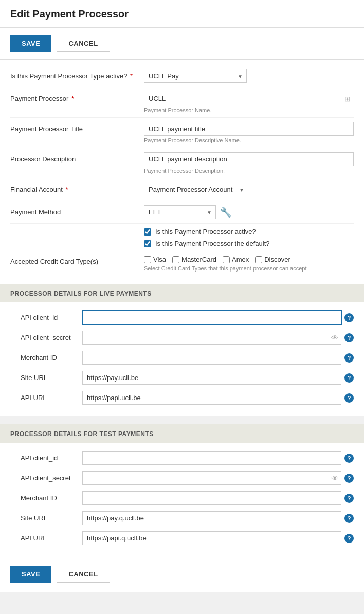 Image resolution: width=364 pixels, height=614 pixels. Describe the element at coordinates (349, 398) in the screenshot. I see `live-api-url-help: ?` at that location.